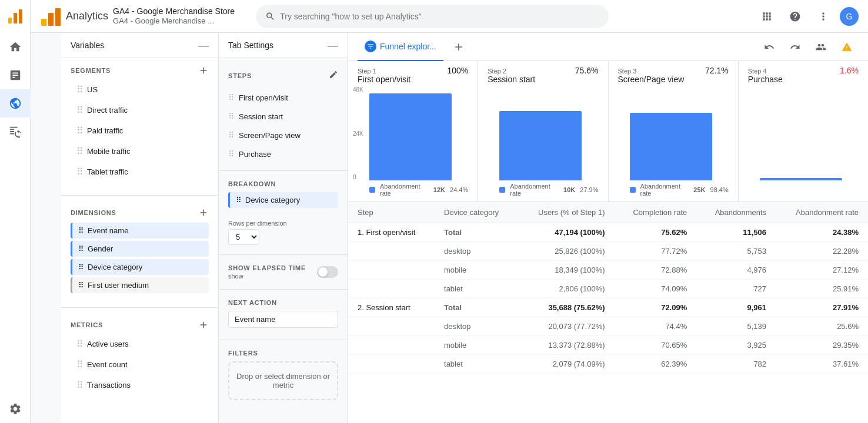  Describe the element at coordinates (384, 71) in the screenshot. I see `step-1-num: Step 1` at that location.